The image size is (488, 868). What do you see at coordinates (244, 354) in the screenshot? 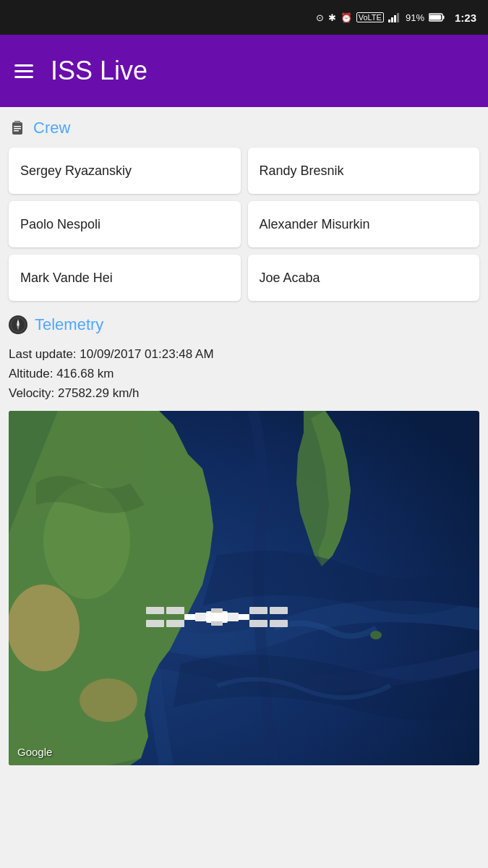
I see `telemetry-last-update: Last update: 10/09/2017 01:23:48 AM` at bounding box center [244, 354].